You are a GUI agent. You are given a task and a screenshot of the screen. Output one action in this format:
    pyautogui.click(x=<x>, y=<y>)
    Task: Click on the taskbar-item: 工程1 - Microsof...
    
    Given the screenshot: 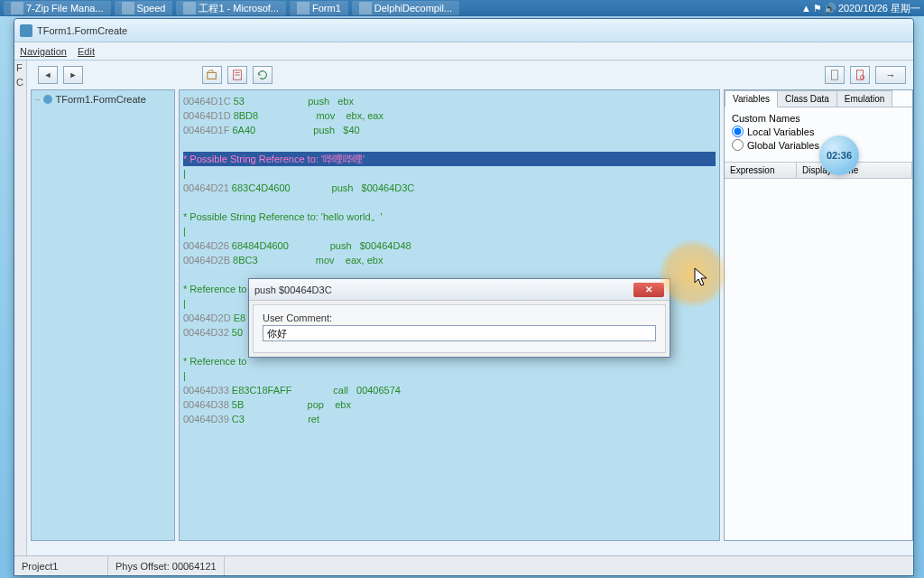 What is the action you would take?
    pyautogui.click(x=231, y=8)
    